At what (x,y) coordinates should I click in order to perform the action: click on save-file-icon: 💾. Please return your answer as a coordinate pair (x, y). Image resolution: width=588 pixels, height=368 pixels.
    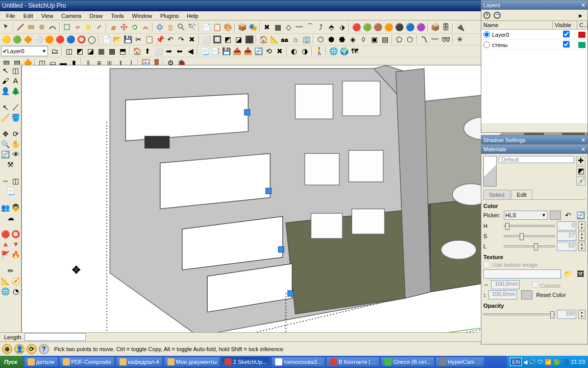
    Looking at the image, I should click on (128, 39).